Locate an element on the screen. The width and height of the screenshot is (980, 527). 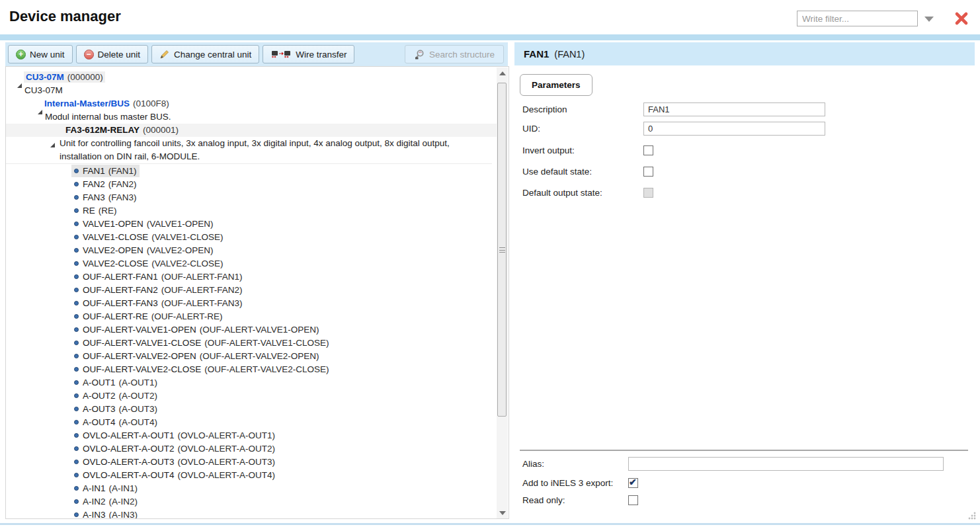
tree-leaf: OUF-ALERT-VALVE1-CLOSE (OUF-ALERT-VALVE1… is located at coordinates (252, 343).